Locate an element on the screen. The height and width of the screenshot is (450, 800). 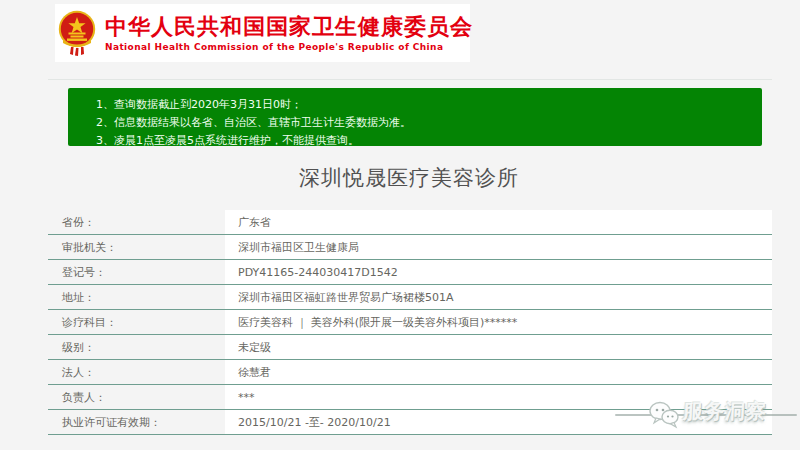
site-subtitle: National Health Commission of the People… is located at coordinates (289, 47).